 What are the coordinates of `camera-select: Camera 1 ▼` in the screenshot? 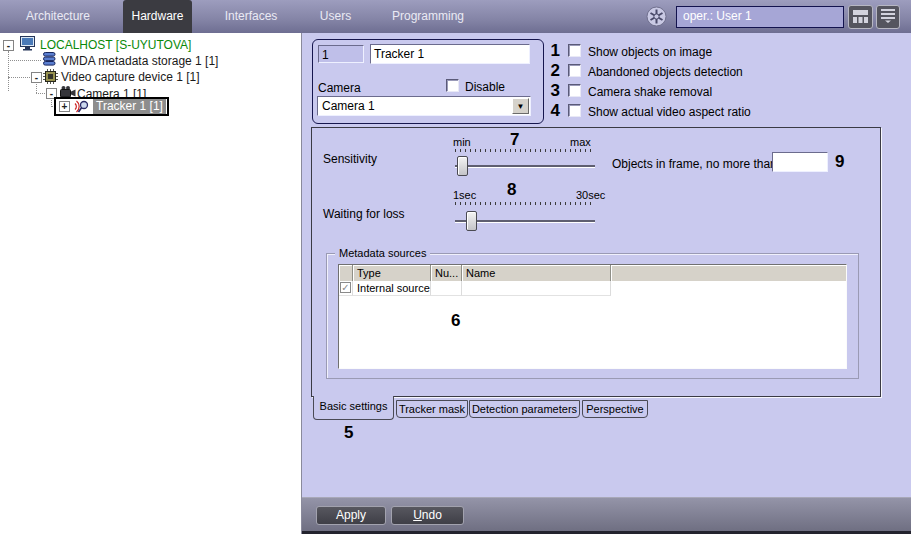 It's located at (424, 106).